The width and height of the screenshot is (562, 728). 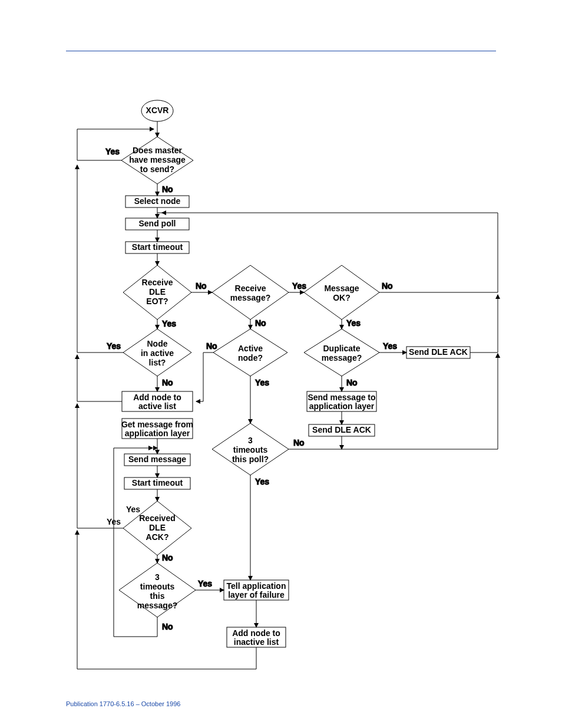 What do you see at coordinates (342, 298) in the screenshot?
I see `svg-text: OK?` at bounding box center [342, 298].